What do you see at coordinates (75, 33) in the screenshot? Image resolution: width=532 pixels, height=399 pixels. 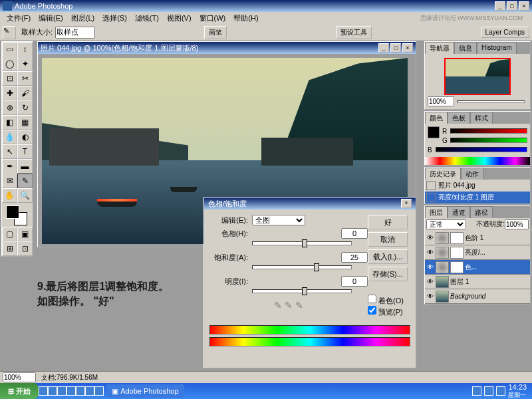 I see `sample-size-input` at bounding box center [75, 33].